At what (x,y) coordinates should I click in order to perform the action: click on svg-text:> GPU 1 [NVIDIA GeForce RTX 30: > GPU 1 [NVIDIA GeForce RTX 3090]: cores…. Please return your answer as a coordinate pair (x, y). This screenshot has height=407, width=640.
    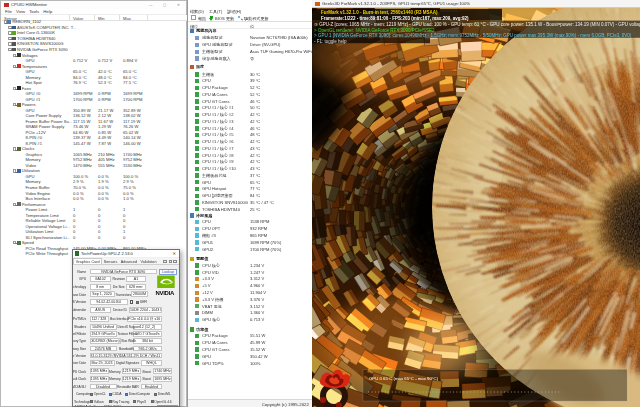
    Looking at the image, I should click on (473, 36).